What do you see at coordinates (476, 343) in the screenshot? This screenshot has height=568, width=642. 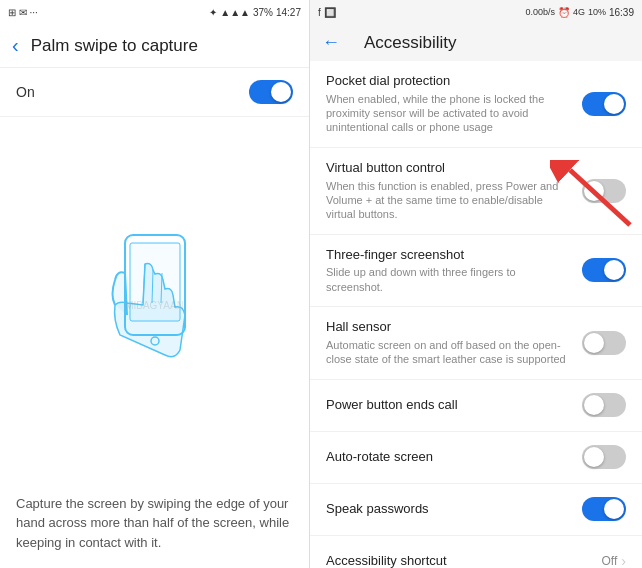 I see `list-item: Hall sensor Automatic screen on and off …` at bounding box center [476, 343].